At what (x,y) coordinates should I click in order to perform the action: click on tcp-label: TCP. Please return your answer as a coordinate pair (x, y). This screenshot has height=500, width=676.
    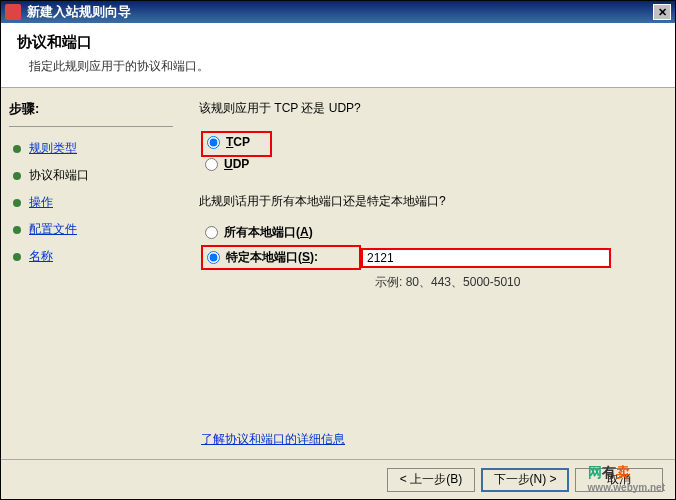
    Looking at the image, I should click on (238, 142).